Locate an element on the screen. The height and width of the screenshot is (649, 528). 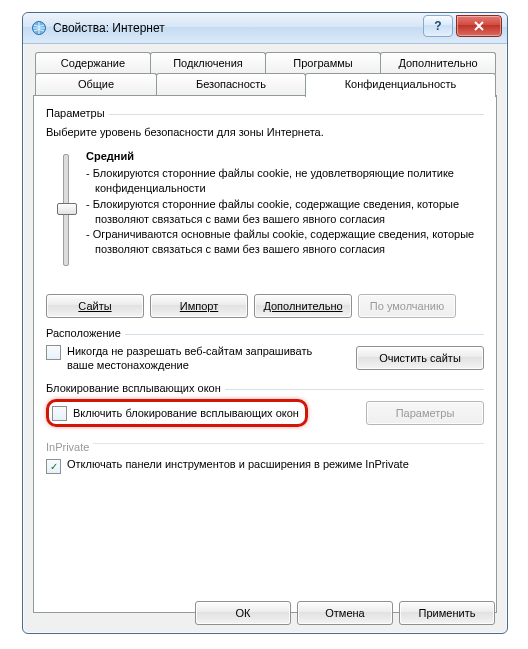
slider-thumb is located at coordinates (67, 209).